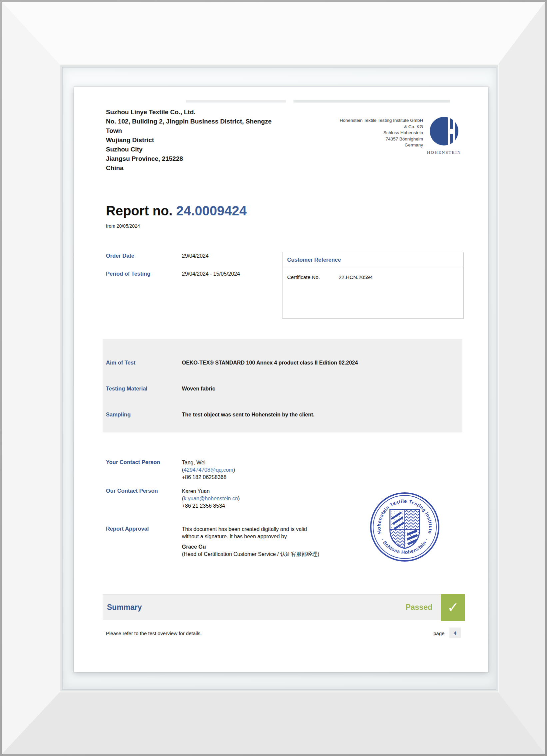  What do you see at coordinates (123, 226) in the screenshot?
I see `report-date: from 20/05/2024` at bounding box center [123, 226].